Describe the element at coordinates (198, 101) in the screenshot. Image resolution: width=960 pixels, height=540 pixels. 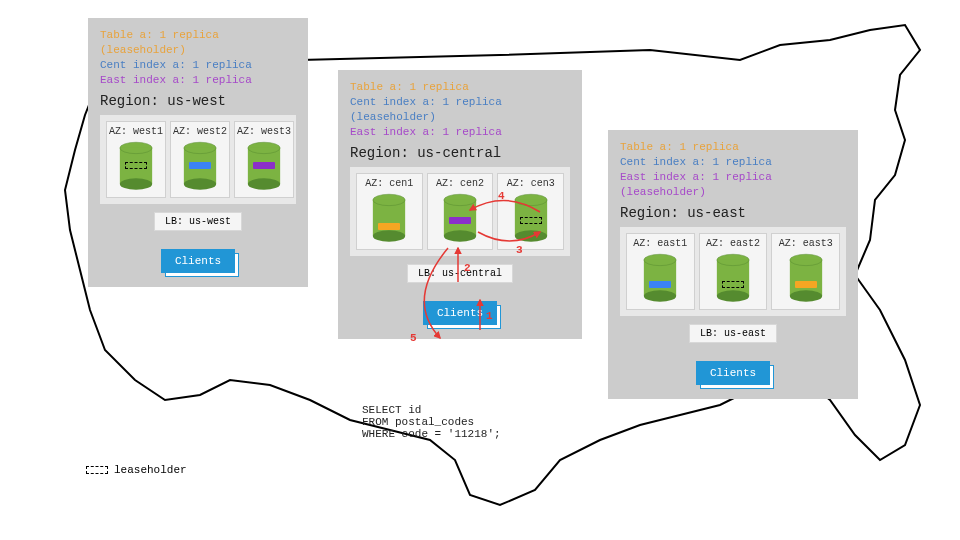
I see `region-title: Region: us-west` at that location.